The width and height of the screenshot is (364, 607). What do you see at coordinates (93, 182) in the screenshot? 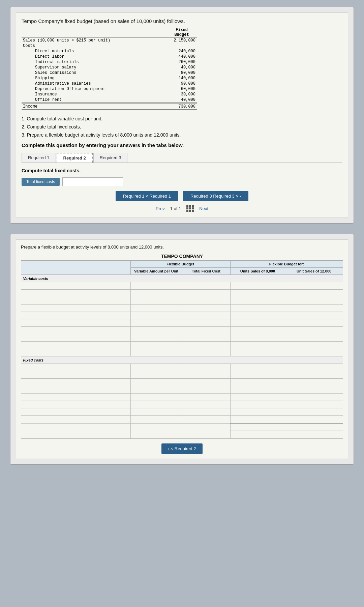
I see `total-fixed-costs-input` at bounding box center [93, 182].